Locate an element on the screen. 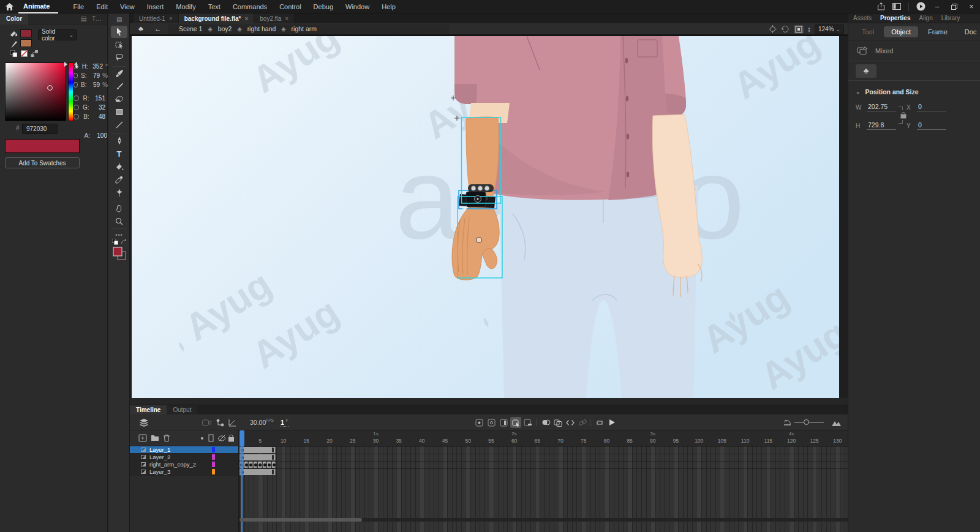  timeline-horizontal-scrollbar is located at coordinates (544, 520).